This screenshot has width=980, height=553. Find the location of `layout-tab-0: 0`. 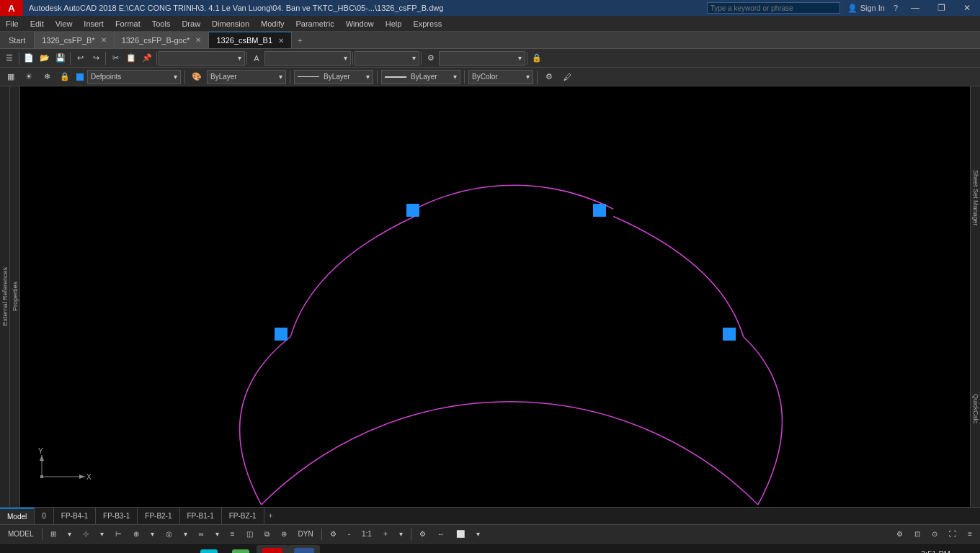

layout-tab-0: 0 is located at coordinates (45, 516).